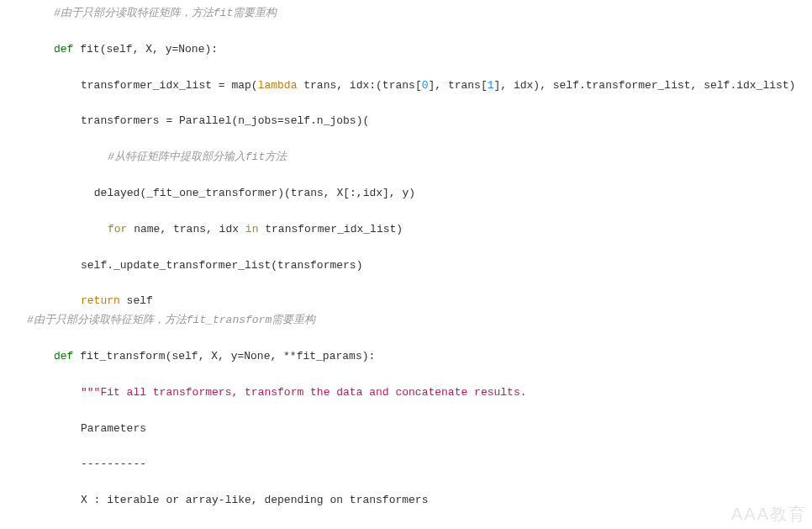 Image resolution: width=812 pixels, height=529 pixels. I want to click on docstring: ----------, so click(419, 464).